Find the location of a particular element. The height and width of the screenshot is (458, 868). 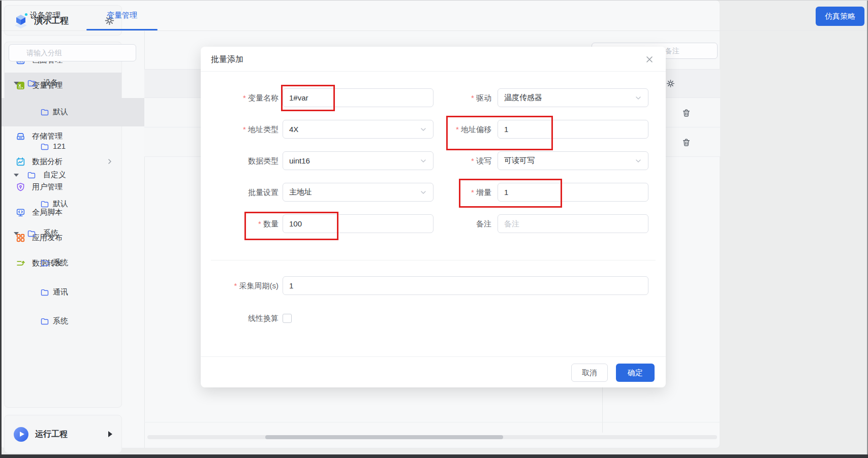

confirm-button: 确定 is located at coordinates (635, 373).